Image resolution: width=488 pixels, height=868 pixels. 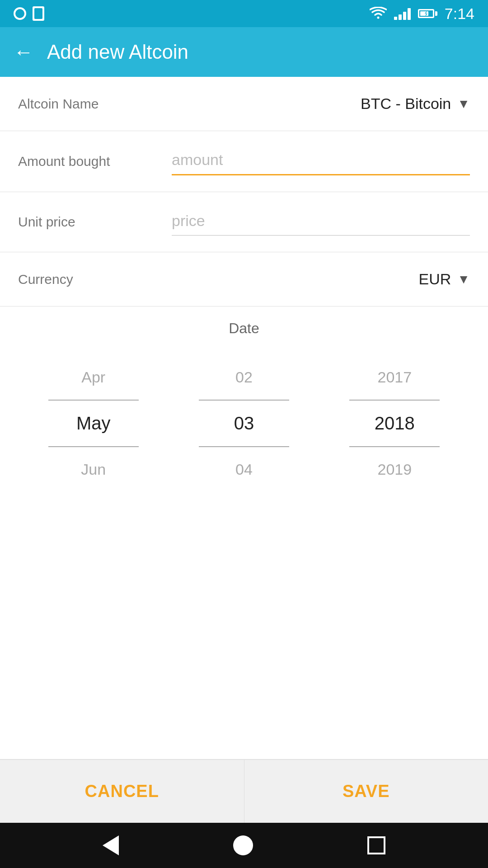 I want to click on amount-bought-label: Amount bought, so click(x=90, y=161).